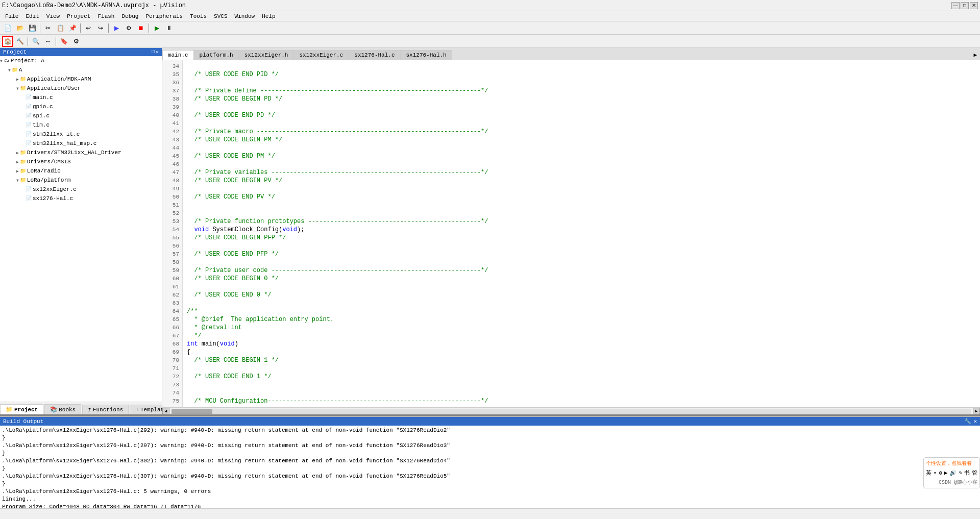 This screenshot has height=519, width=980. I want to click on tree-label: A, so click(20, 70).